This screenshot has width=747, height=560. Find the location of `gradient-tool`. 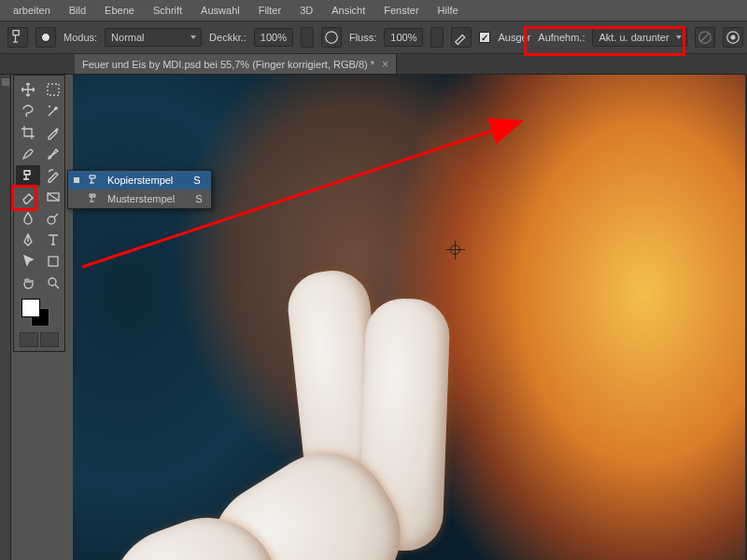

gradient-tool is located at coordinates (53, 197).